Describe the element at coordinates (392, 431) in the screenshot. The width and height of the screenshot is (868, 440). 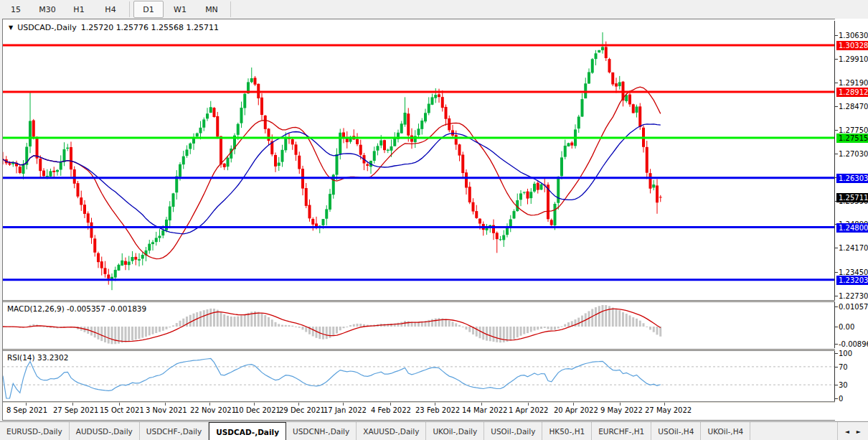
I see `tab-xauusd: XAUUSD-,Daily` at that location.